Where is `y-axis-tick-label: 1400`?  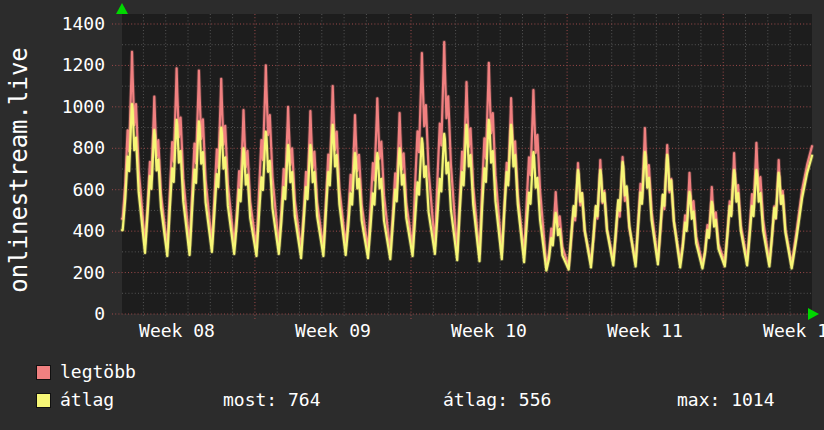
y-axis-tick-label: 1400 is located at coordinates (69, 24).